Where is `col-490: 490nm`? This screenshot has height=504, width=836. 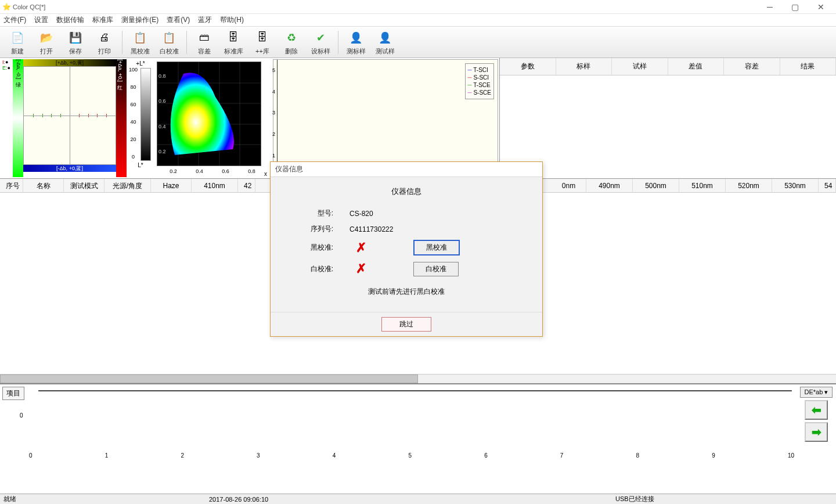
col-490: 490nm is located at coordinates (610, 186).